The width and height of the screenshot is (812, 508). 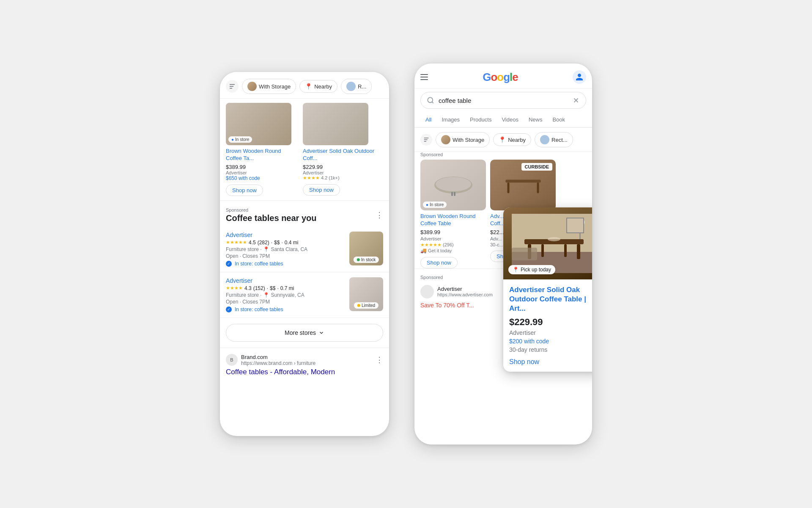 I want to click on left-store-hours-1: Open · Closes 7PM, so click(x=285, y=256).